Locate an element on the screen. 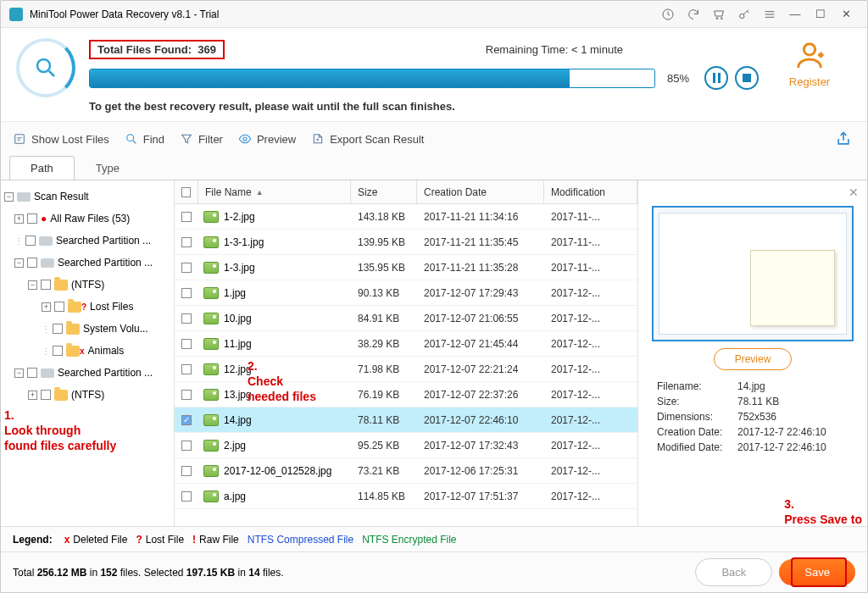 This screenshot has width=868, height=593. tab-type: Type is located at coordinates (108, 168).